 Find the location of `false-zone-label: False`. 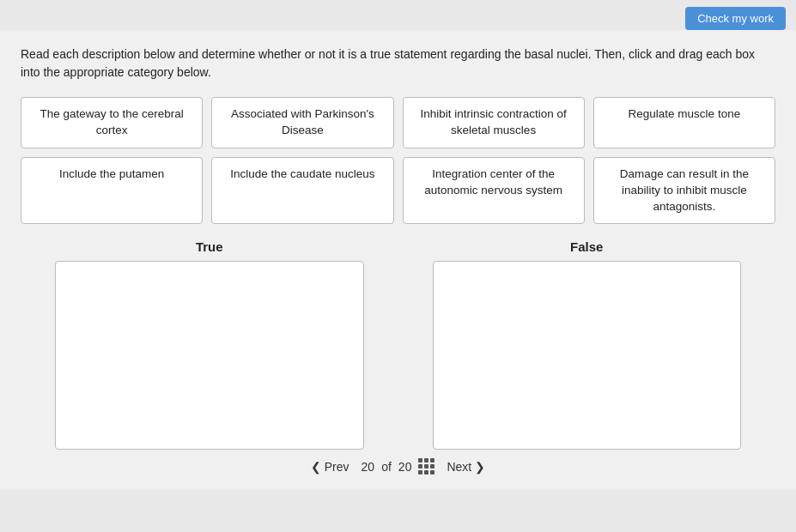

false-zone-label: False is located at coordinates (586, 247).